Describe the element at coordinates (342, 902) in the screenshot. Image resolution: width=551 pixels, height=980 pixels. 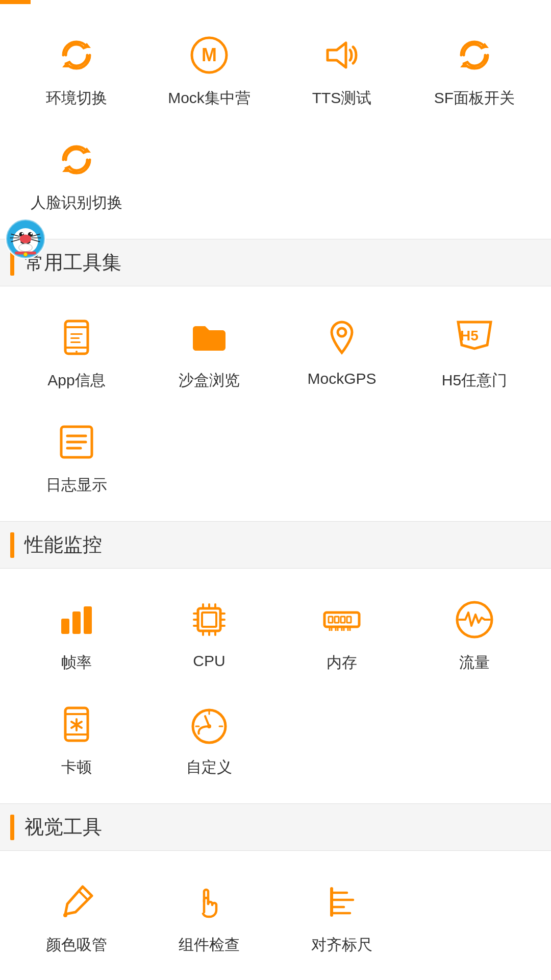
I see `ruler-icon` at that location.